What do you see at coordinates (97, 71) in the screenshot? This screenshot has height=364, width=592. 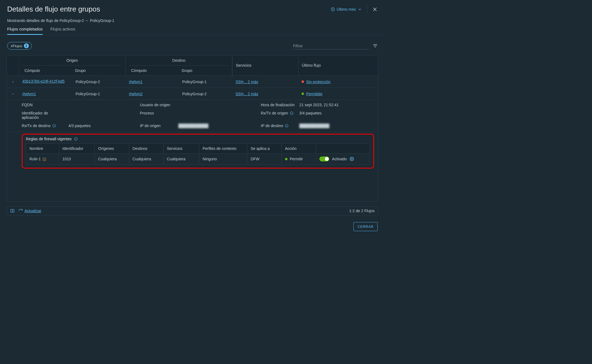 I see `th-origen-grupo: Grupo` at bounding box center [97, 71].